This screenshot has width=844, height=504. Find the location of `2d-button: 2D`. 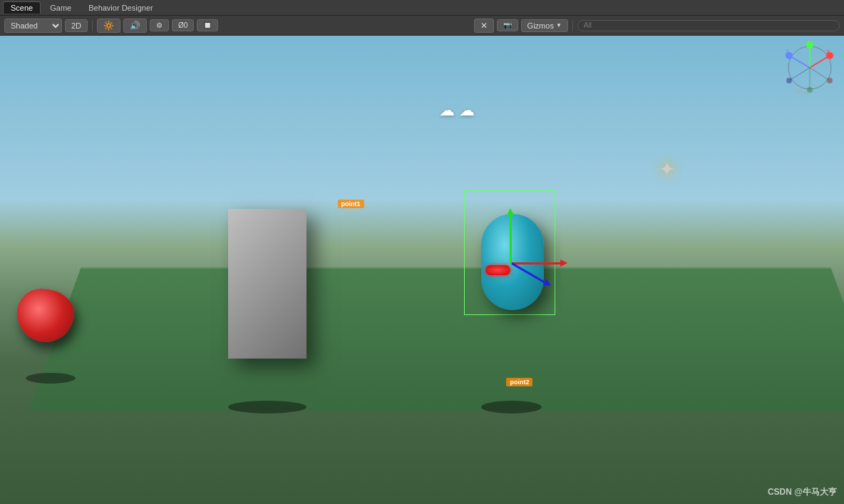

2d-button: 2D is located at coordinates (76, 26).